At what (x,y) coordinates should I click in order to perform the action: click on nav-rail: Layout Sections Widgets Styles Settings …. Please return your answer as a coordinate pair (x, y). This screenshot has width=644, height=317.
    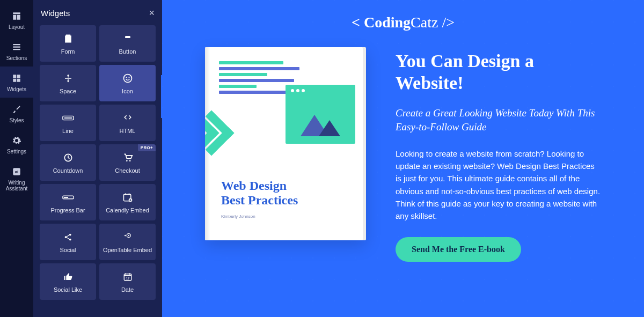
    Looking at the image, I should click on (17, 159).